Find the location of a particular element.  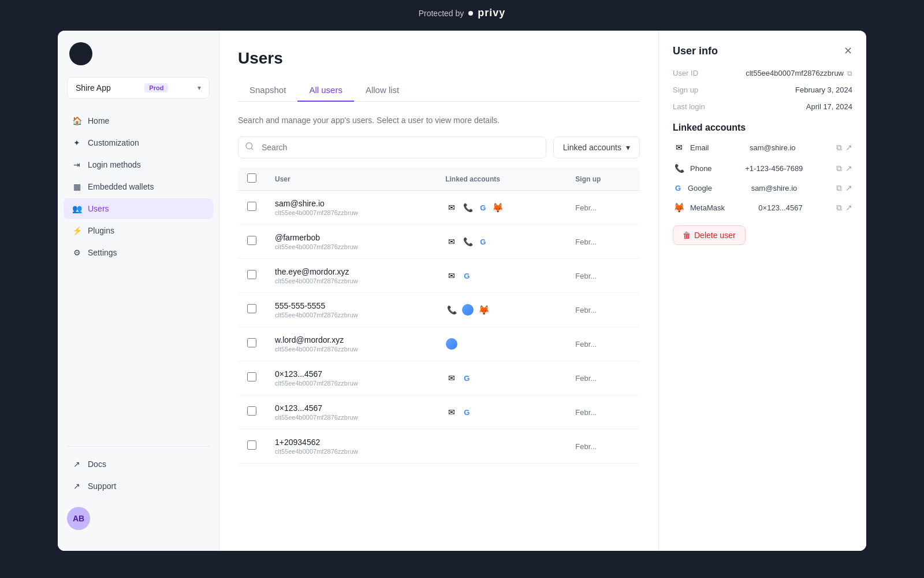

linked-icons is located at coordinates (501, 344).